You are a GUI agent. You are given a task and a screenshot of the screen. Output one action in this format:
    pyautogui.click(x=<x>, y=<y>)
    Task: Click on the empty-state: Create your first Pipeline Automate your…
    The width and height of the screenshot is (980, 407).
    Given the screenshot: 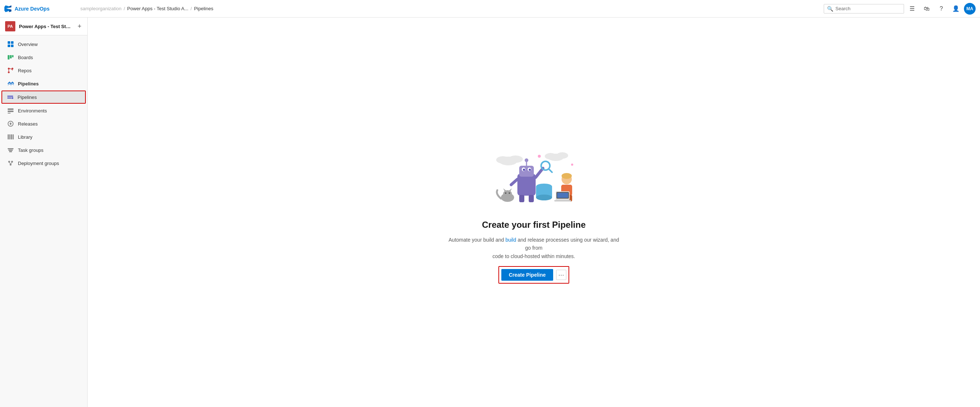 What is the action you would take?
    pyautogui.click(x=534, y=212)
    